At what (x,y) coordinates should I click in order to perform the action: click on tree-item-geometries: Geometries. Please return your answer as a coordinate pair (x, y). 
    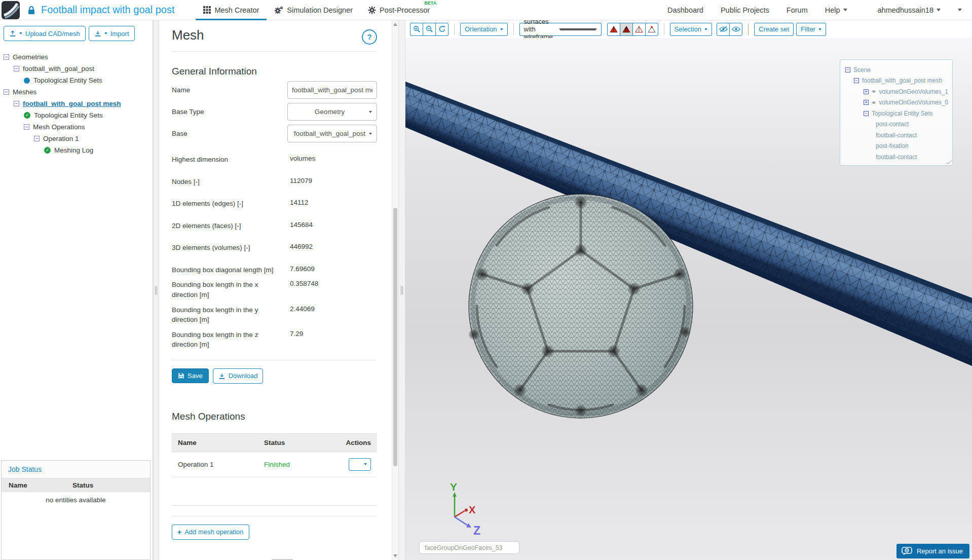
    Looking at the image, I should click on (78, 57).